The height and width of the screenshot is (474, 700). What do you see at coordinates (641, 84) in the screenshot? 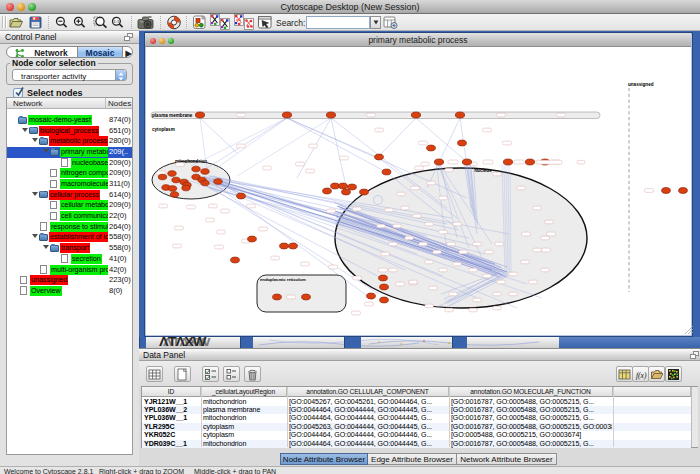
I see `svg-text: unassigned` at bounding box center [641, 84].